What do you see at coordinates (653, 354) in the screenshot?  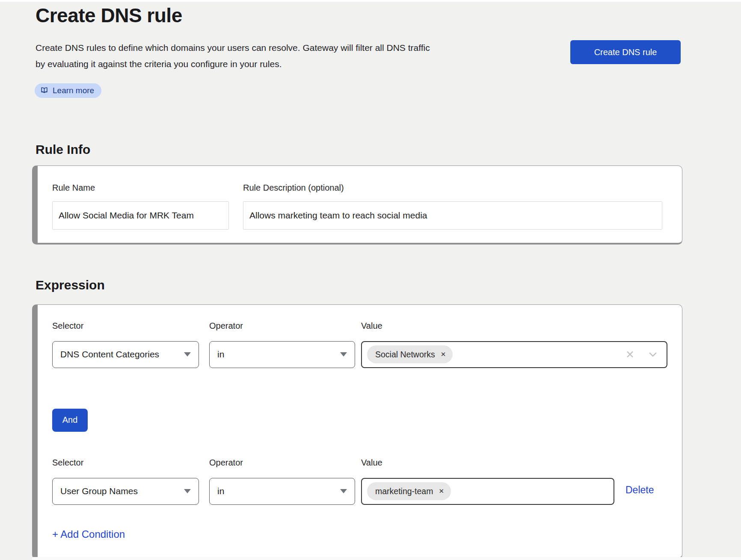 I see `chevron-down-icon` at bounding box center [653, 354].